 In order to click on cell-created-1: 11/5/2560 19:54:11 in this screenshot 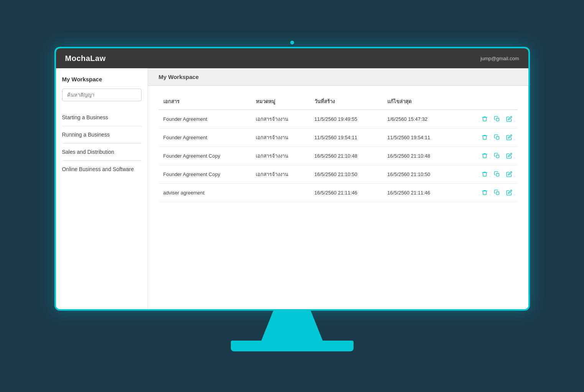, I will do `click(346, 138)`.